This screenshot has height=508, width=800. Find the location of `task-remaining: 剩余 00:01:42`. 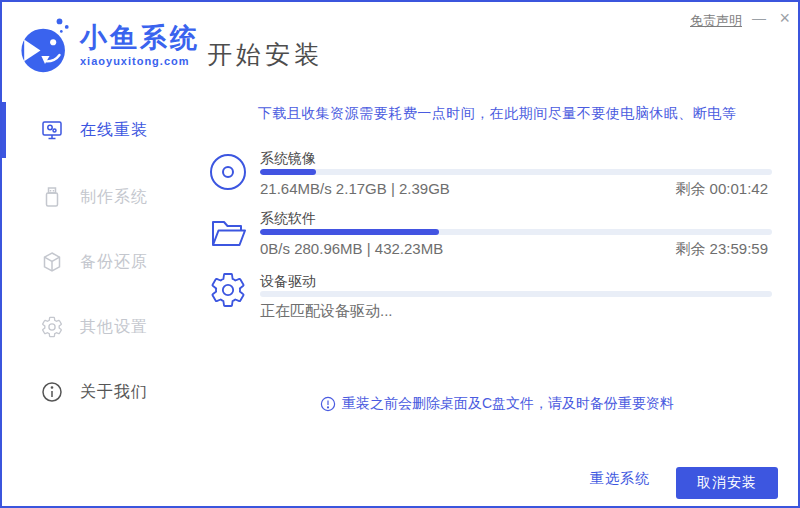

task-remaining: 剩余 00:01:42 is located at coordinates (722, 190).